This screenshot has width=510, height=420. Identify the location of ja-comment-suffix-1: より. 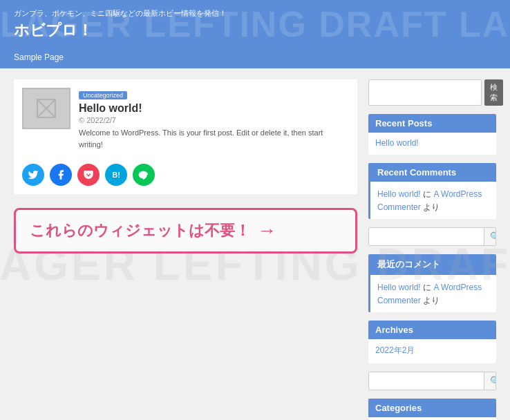
(431, 300).